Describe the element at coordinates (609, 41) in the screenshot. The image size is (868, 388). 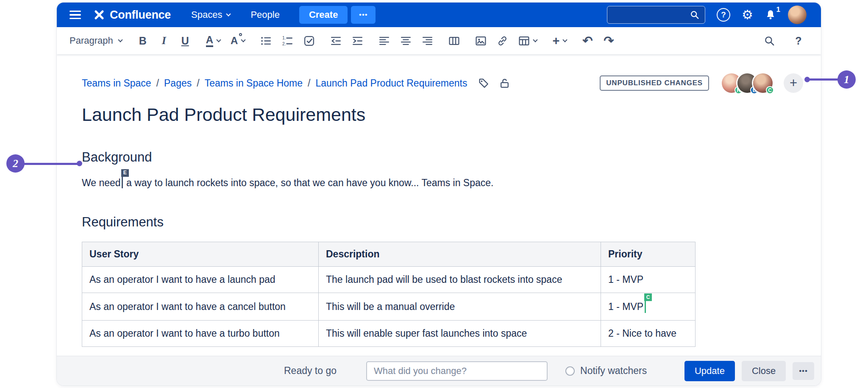
I see `redo-icon: ↷` at that location.